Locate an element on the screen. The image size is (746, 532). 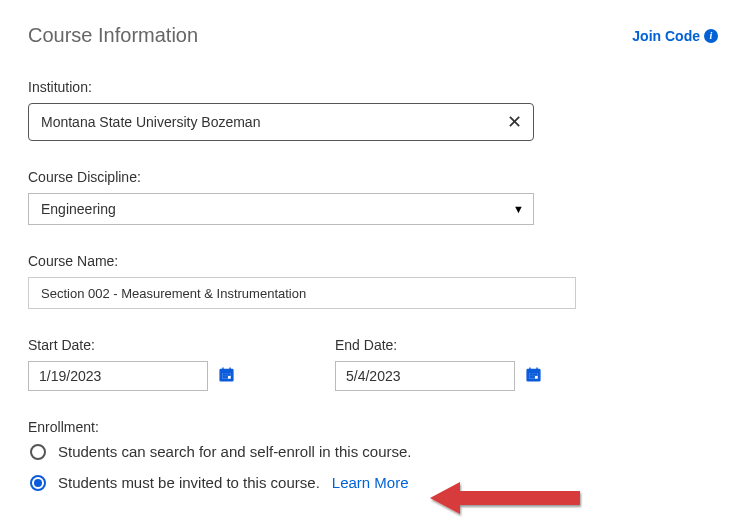
info-icon: i is located at coordinates (711, 36).